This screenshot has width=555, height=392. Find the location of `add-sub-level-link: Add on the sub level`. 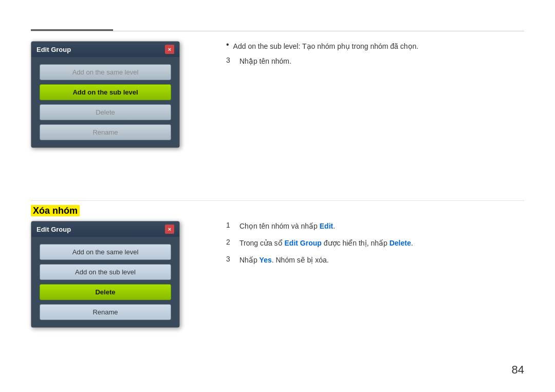

add-sub-level-link: Add on the sub level is located at coordinates (266, 46).